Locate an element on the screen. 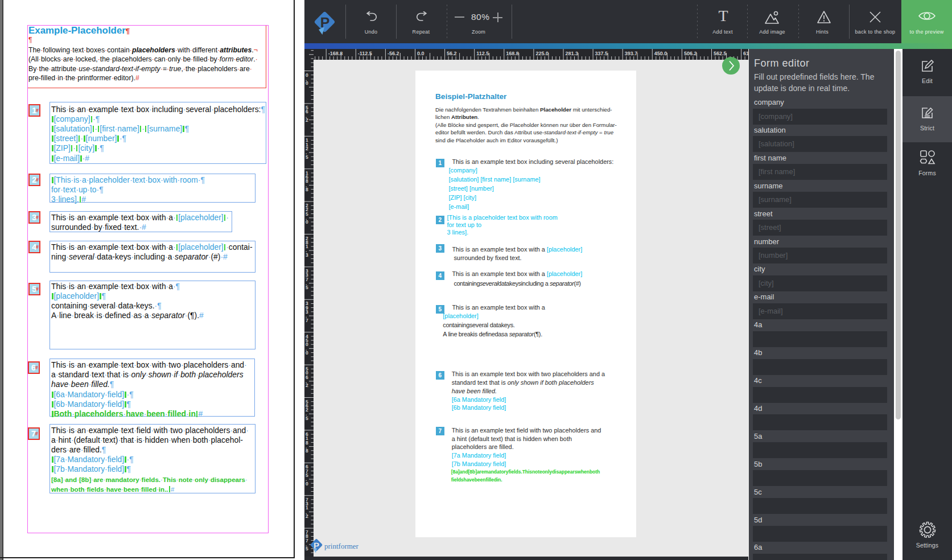 This screenshot has width=952, height=560. svg-text: -168.8 is located at coordinates (336, 53).